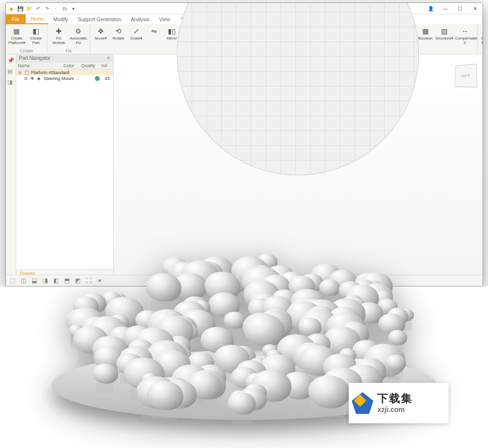 Image resolution: width=488 pixels, height=448 pixels. Describe the element at coordinates (65, 79) in the screenshot. I see `tree-part-row: ⊞ 👁 ◈ Steering Mount v1_s... 43.` at that location.